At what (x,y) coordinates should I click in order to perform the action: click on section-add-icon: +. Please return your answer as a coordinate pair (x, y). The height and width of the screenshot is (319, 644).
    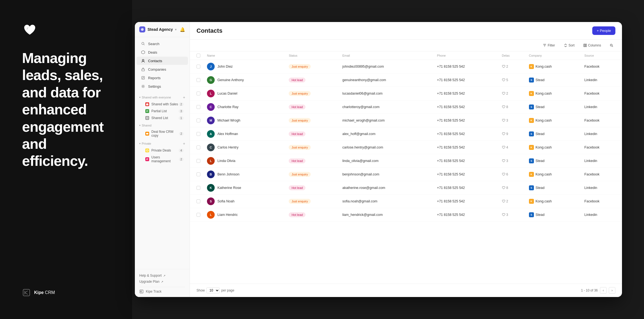
    Looking at the image, I should click on (184, 97).